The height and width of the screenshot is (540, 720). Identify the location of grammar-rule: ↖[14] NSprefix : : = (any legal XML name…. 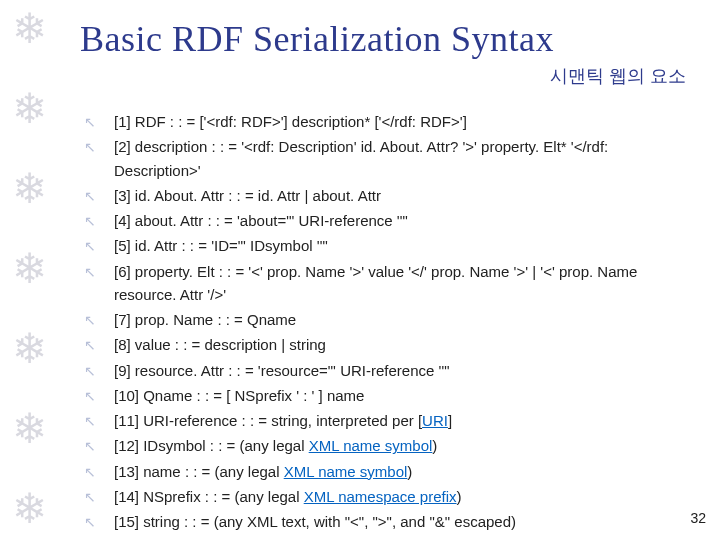
(388, 496).